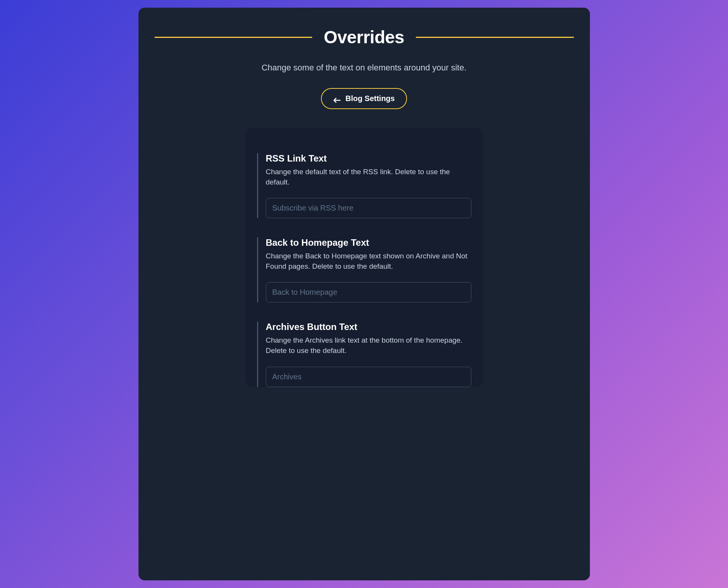 This screenshot has width=728, height=588. I want to click on page-subtitle: Change some of the text on elements arou…, so click(364, 68).